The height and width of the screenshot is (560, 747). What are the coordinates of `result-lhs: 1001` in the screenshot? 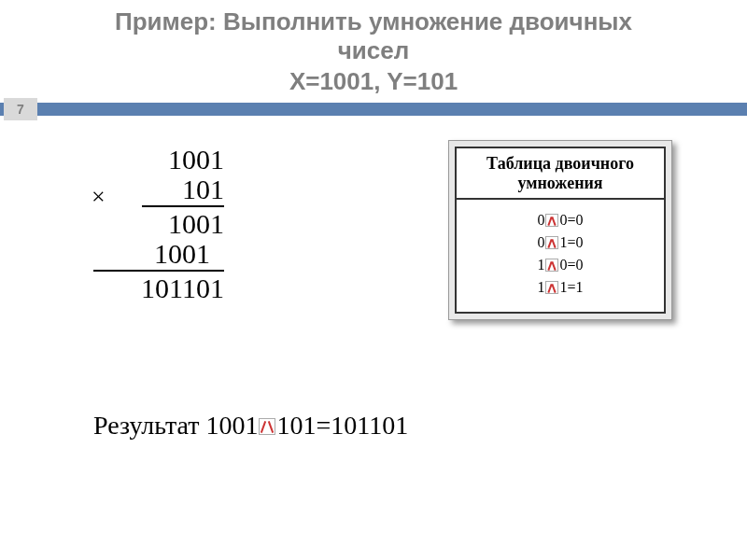 It's located at (232, 426).